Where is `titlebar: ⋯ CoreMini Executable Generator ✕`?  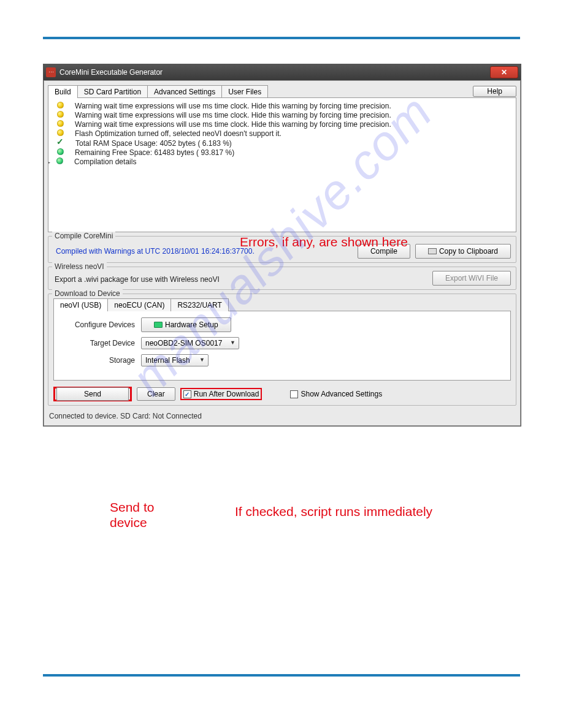 titlebar: ⋯ CoreMini Executable Generator ✕ is located at coordinates (282, 72).